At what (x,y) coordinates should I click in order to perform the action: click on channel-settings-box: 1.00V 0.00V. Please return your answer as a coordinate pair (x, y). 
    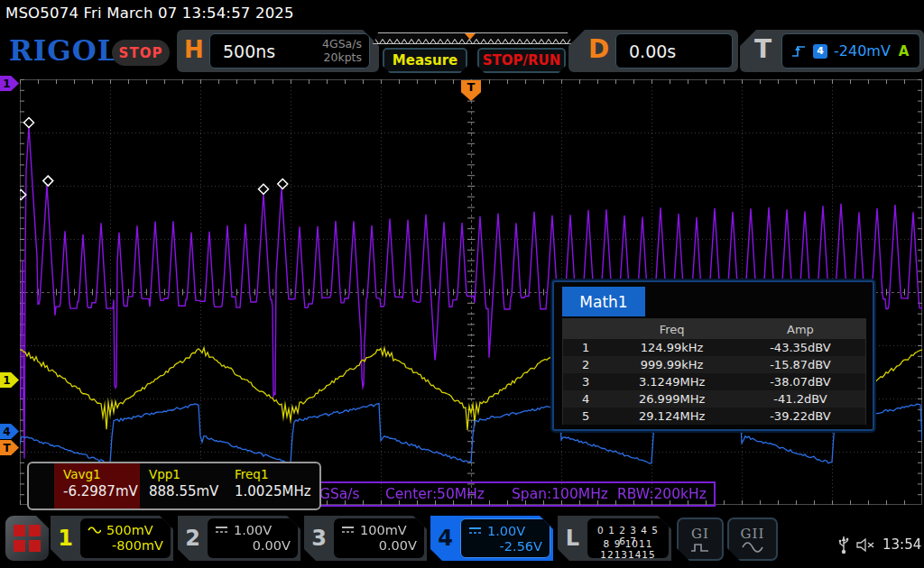
    Looking at the image, I should click on (253, 538).